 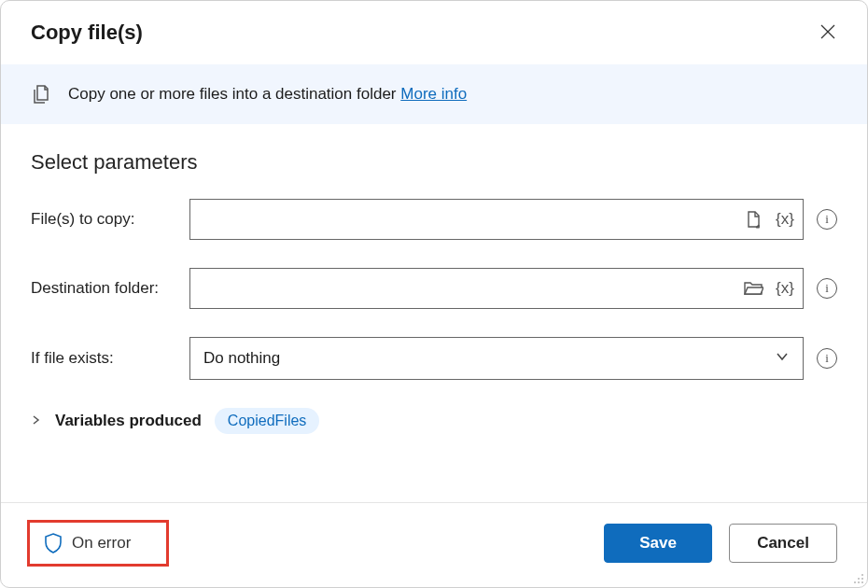 What do you see at coordinates (857, 577) in the screenshot?
I see `resize-grip` at bounding box center [857, 577].